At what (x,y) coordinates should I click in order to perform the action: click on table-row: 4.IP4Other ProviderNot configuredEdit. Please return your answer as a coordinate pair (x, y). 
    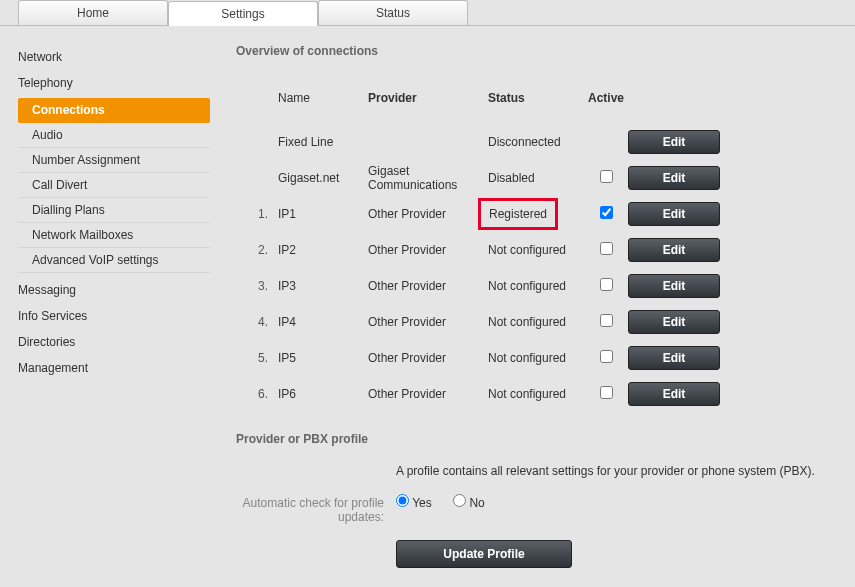
    Looking at the image, I should click on (540, 322).